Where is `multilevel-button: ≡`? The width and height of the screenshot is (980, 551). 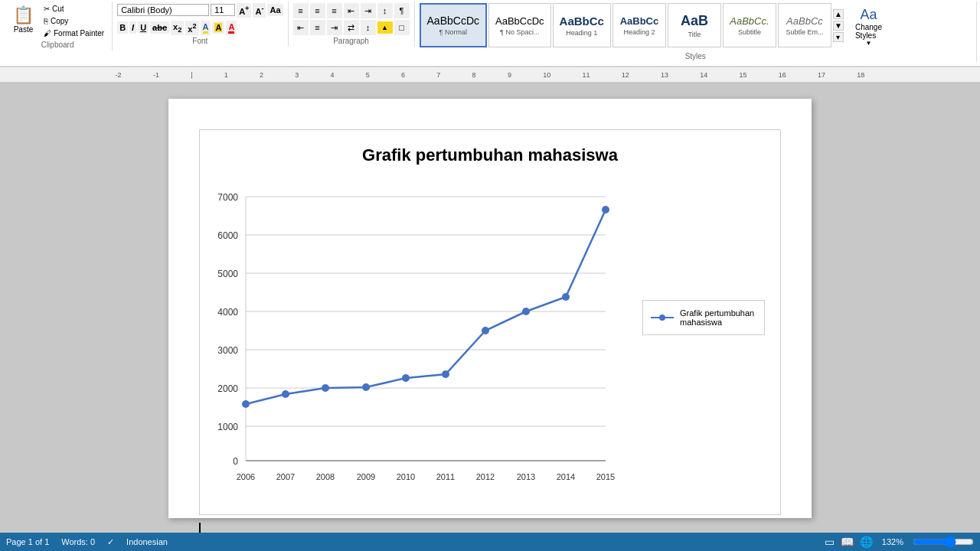 multilevel-button: ≡ is located at coordinates (335, 11).